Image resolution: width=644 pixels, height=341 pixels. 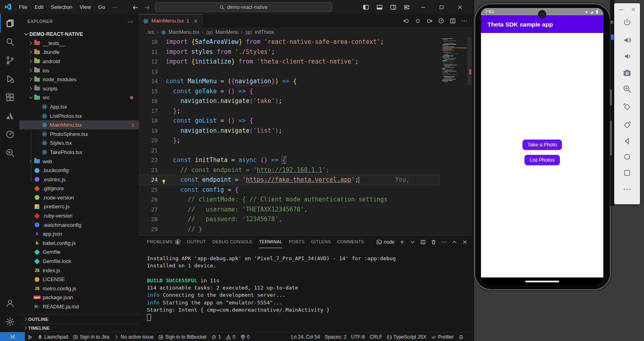 I want to click on activity-run-debug, so click(x=10, y=79).